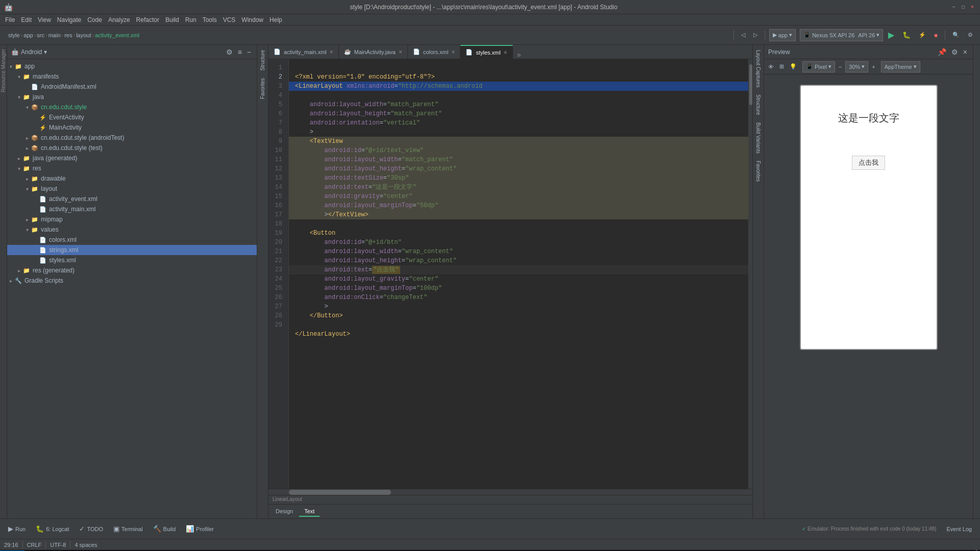 Image resolution: width=980 pixels, height=551 pixels. I want to click on resource-manager-label: Resource Manager, so click(3, 70).